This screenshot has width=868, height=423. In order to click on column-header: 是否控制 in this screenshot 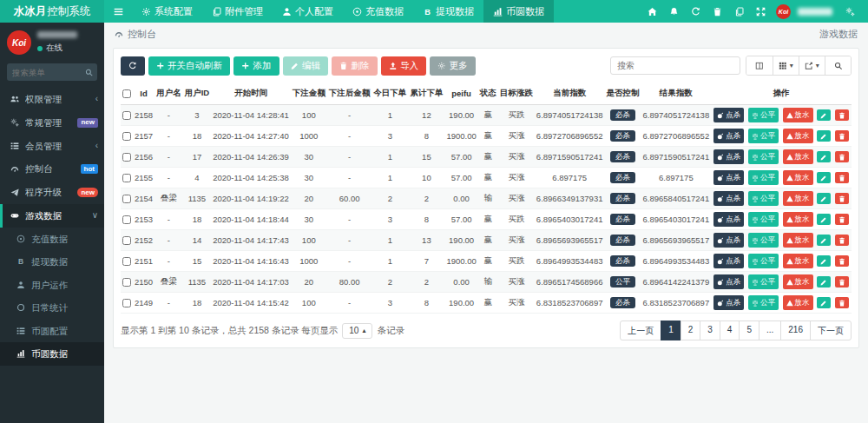, I will do `click(623, 94)`.